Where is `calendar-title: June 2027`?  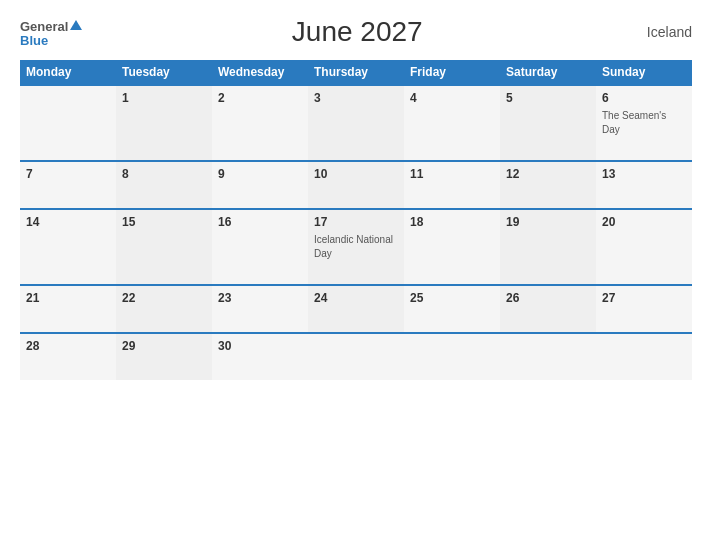
calendar-title: June 2027 is located at coordinates (357, 32).